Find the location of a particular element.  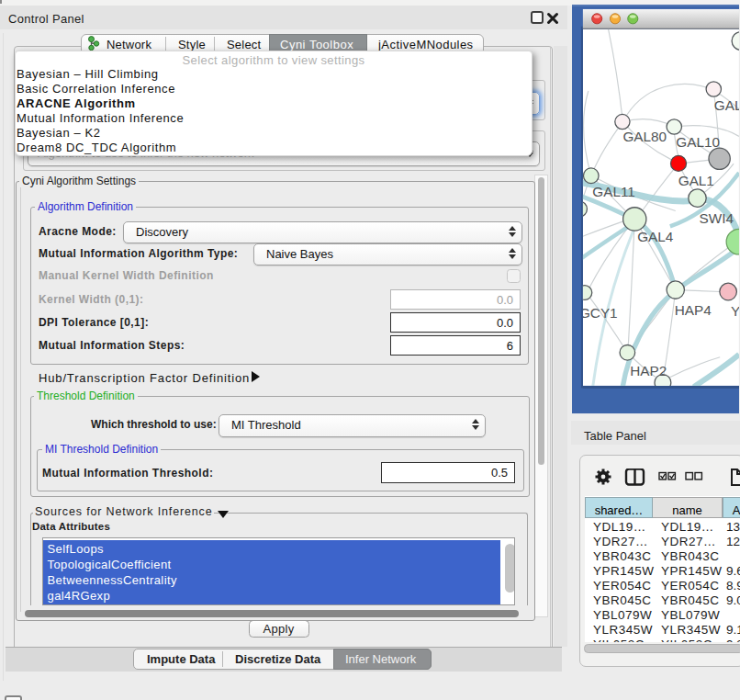

svg-text: GAL80 is located at coordinates (645, 136).